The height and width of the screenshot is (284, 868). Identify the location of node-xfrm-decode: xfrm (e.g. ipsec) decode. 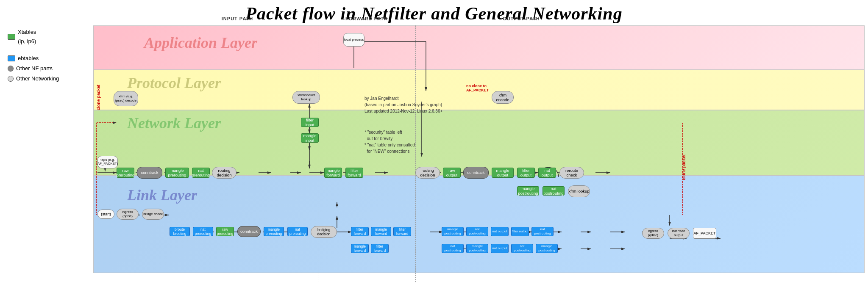
(126, 99).